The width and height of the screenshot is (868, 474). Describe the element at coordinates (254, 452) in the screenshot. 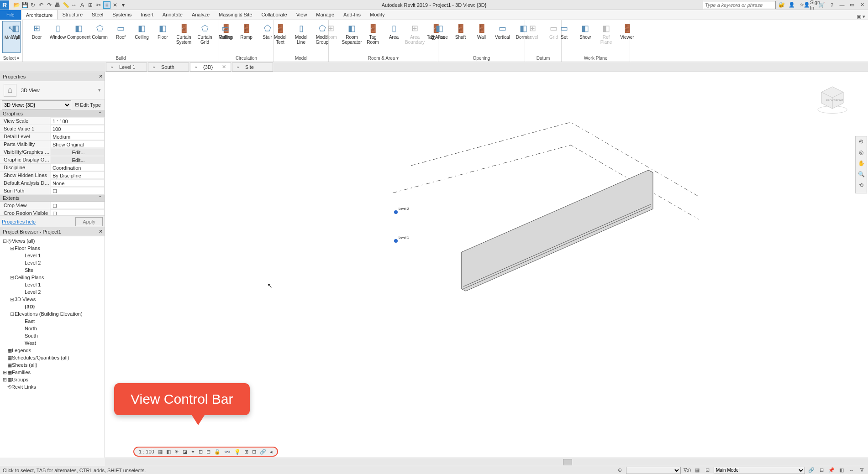

I see `analytical-icon: ⊡` at that location.